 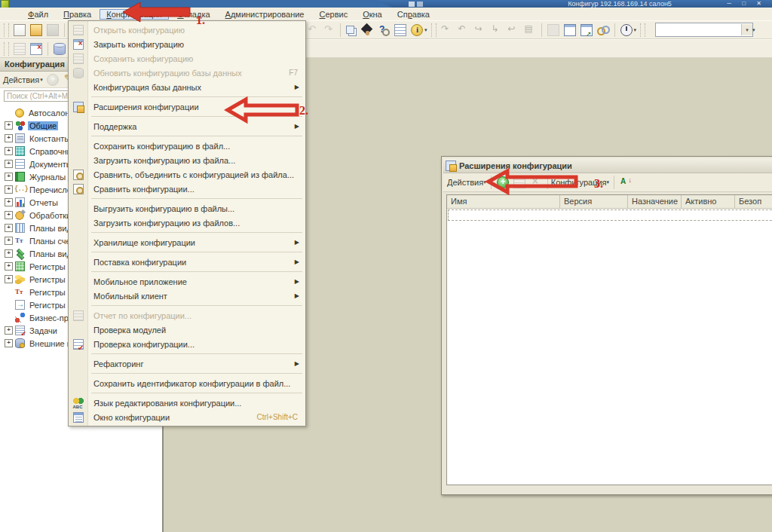 What do you see at coordinates (187, 223) in the screenshot?
I see `menu-item: Загрузить конфигурацию из файлов...` at bounding box center [187, 223].